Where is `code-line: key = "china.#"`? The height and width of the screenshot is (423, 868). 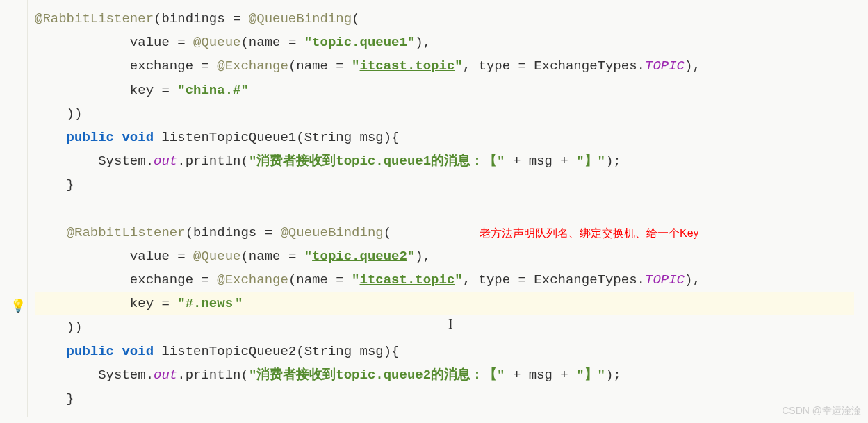
code-line: key = "china.#" is located at coordinates (445, 90).